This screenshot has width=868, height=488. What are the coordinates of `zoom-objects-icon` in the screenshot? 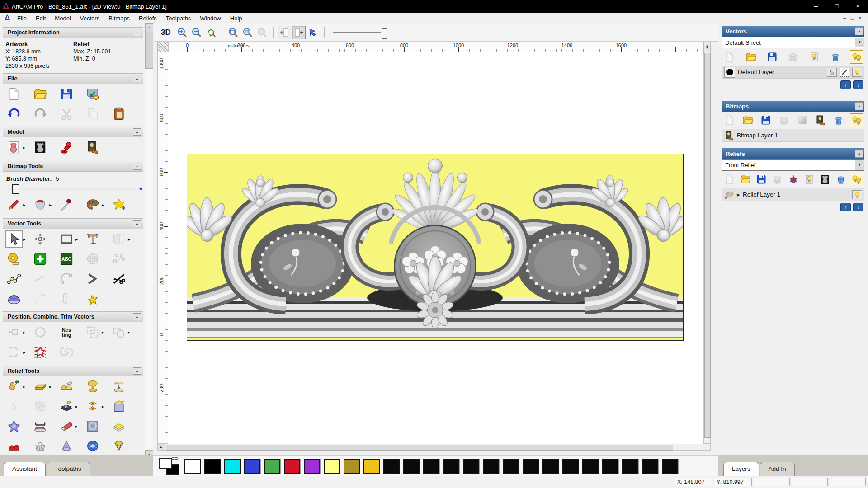 It's located at (248, 33).